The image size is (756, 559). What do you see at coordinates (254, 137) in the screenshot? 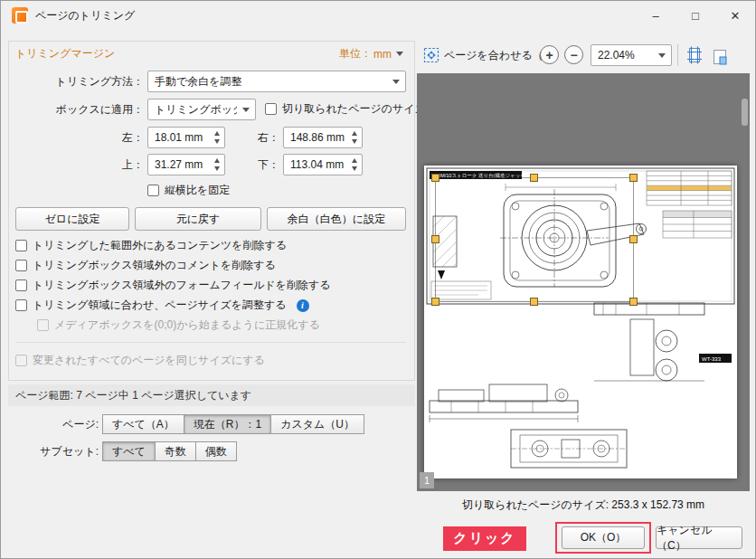
I see `margin-right-label: 右：` at bounding box center [254, 137].